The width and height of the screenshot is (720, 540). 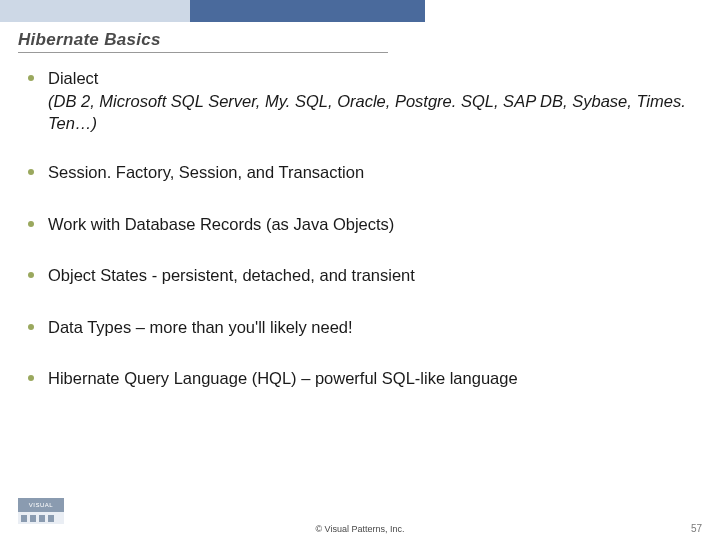 I want to click on bullet-subtext: (DB 2, Microsoft SQL Server, My. SQL, Or…, so click(x=374, y=112).